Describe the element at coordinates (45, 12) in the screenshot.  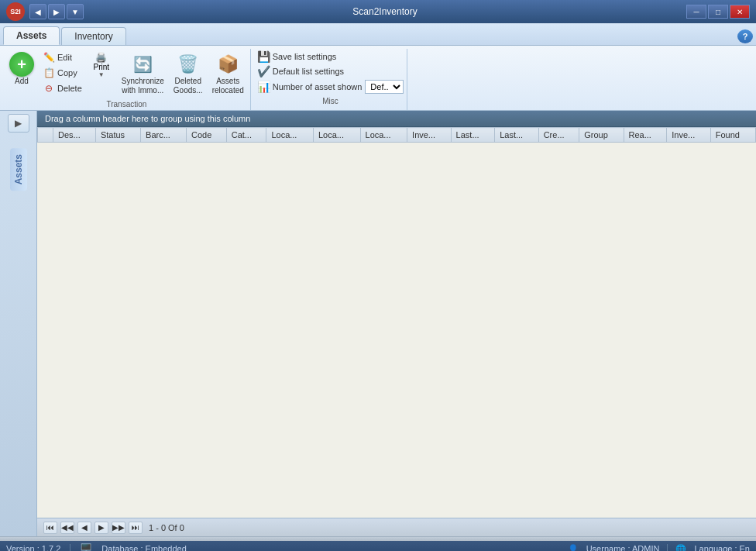
I see `title-bar-left: S2I ◀ ▶ ▼` at that location.